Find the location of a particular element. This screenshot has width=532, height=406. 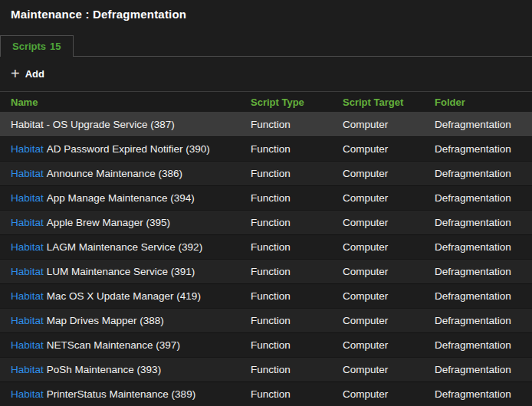

table-row: HabitatMap Drives Mapper (388) Function … is located at coordinates (266, 320).